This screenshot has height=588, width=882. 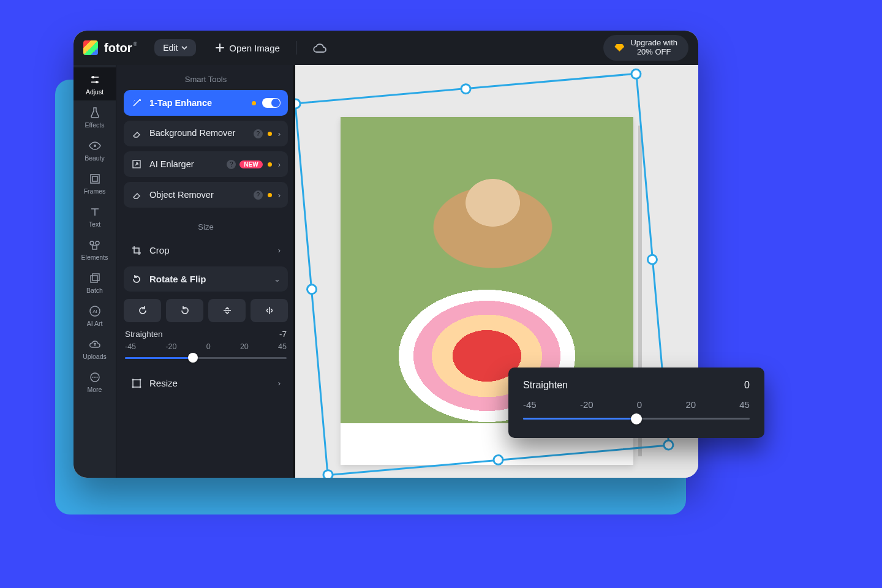 What do you see at coordinates (206, 164) in the screenshot?
I see `tool-ai-enlarger: AI Enlarger ? NEW ›` at bounding box center [206, 164].